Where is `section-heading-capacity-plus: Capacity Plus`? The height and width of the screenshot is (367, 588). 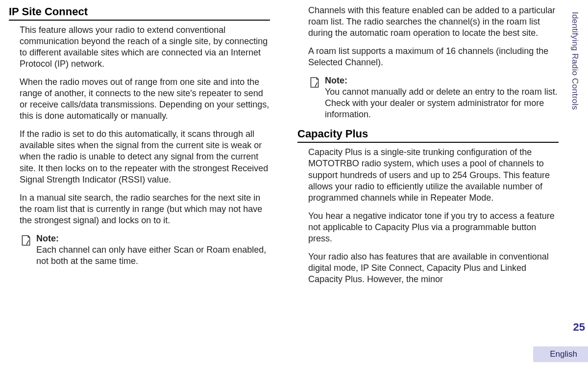
section-heading-capacity-plus: Capacity Plus is located at coordinates (428, 134).